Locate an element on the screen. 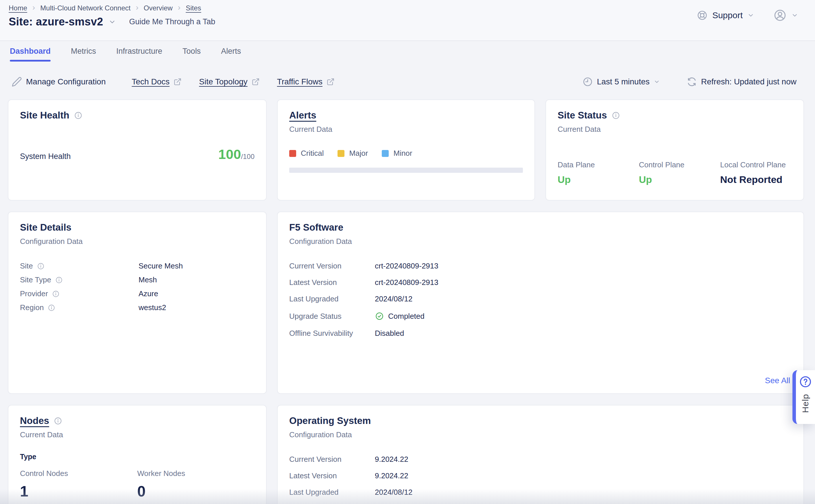  legend-item-minor: Minor is located at coordinates (397, 153).